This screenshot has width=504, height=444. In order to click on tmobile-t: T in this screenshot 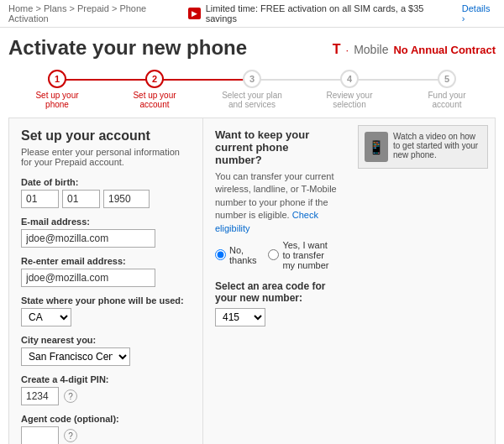, I will do `click(337, 50)`.